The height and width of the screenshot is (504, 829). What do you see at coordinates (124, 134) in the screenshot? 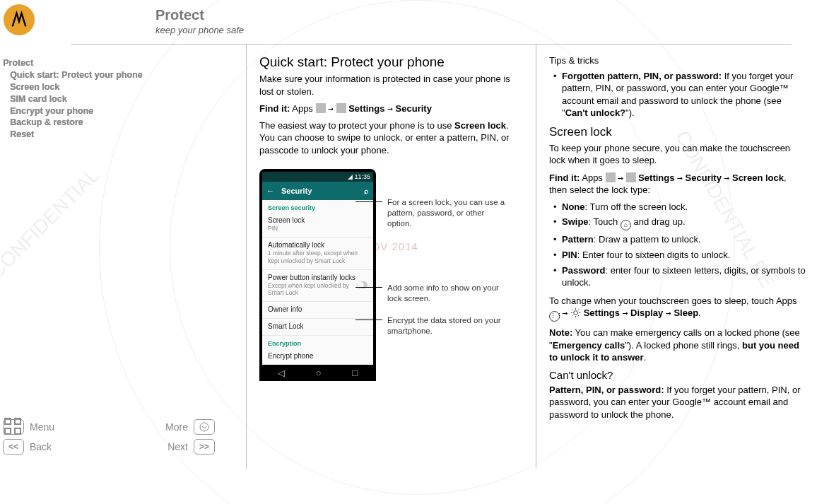
I see `toc-item-reset: Reset` at bounding box center [124, 134].